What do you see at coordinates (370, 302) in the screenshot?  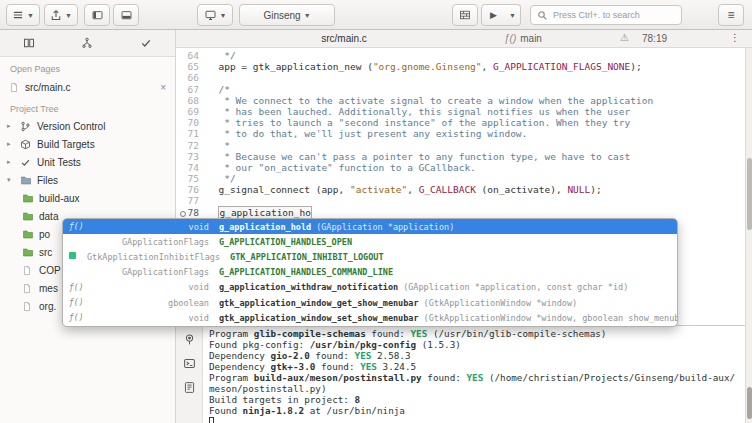 I see `completion-item: ƒ()gbooleangtk_application_window_get_sh…` at bounding box center [370, 302].